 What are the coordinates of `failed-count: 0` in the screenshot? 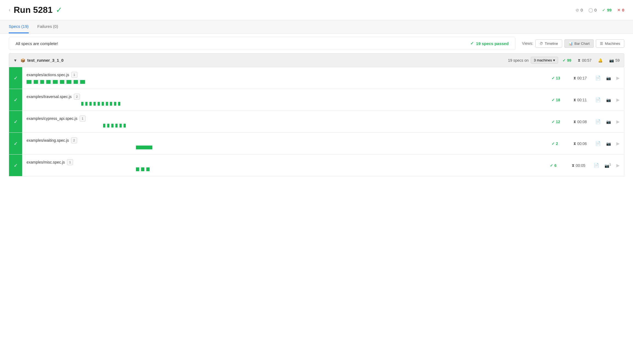 It's located at (623, 10).